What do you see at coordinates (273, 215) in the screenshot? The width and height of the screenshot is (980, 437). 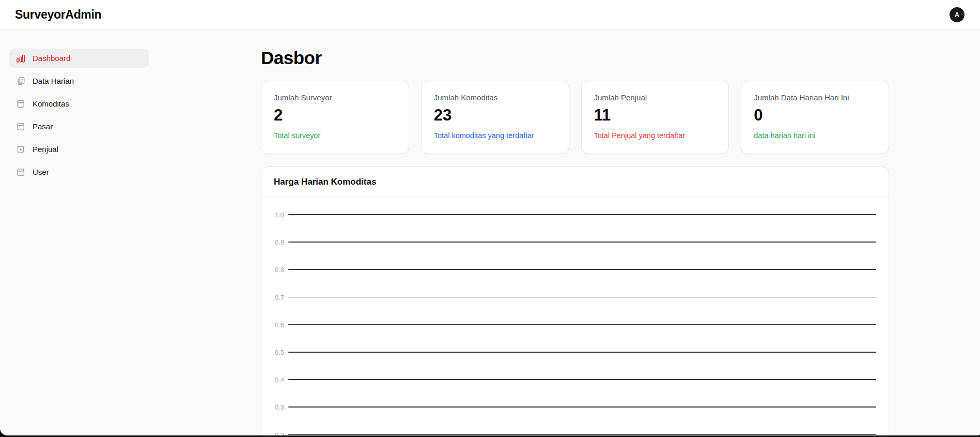 I see `y-axis-tick-label: 1.0` at bounding box center [273, 215].